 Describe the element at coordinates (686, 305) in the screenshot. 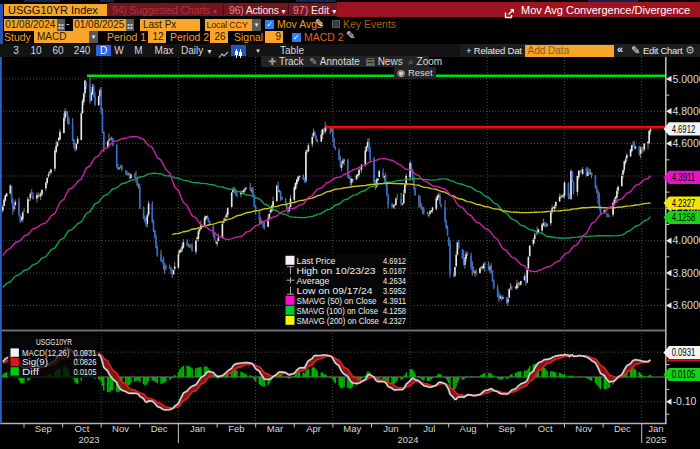

I see `svg-text: 3.6000` at that location.